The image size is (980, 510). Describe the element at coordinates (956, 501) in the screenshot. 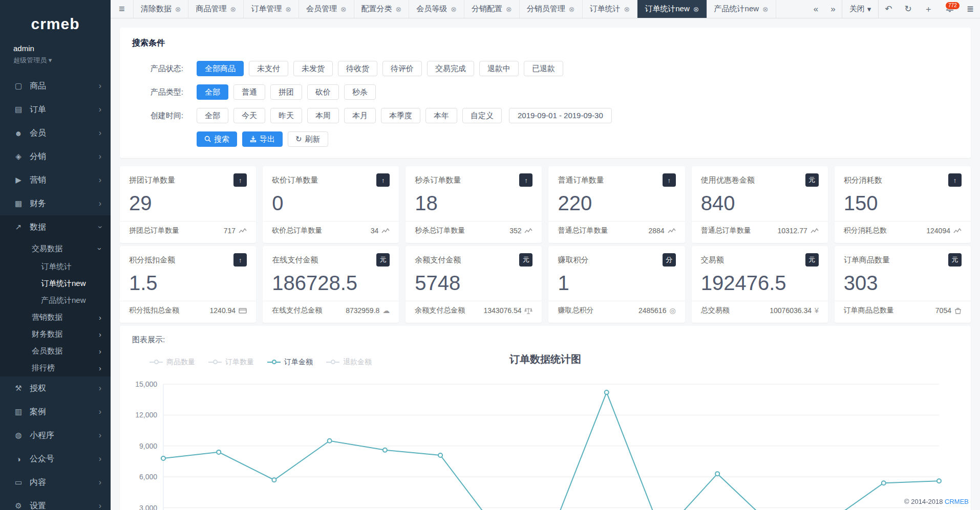

I see `crmeb-link: CRMEB` at that location.